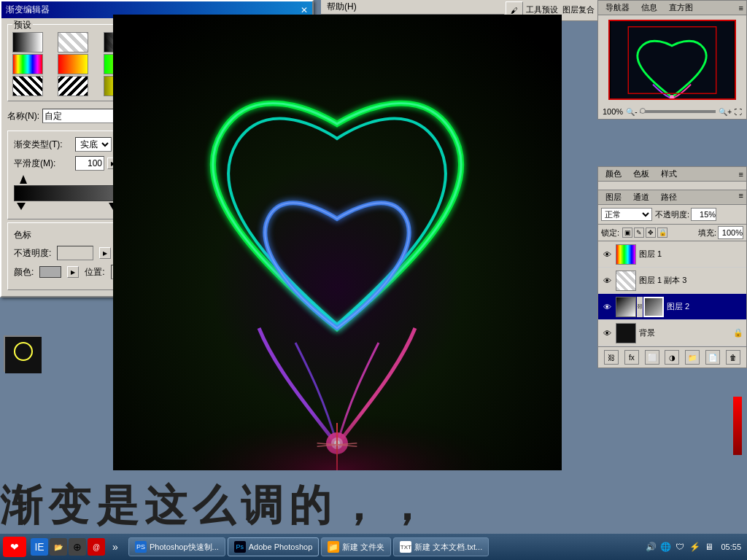  Describe the element at coordinates (725, 112) in the screenshot. I see `zoom-in-icon: 🔍+` at that location.